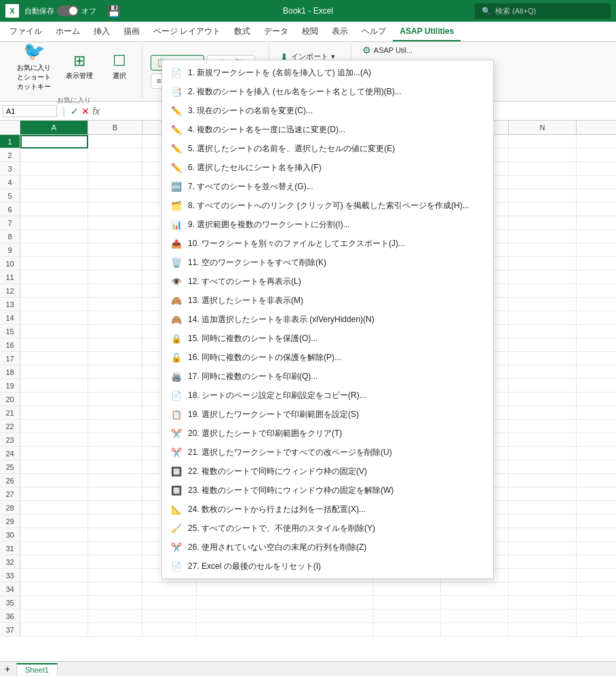  I want to click on cell-N29, so click(543, 521).